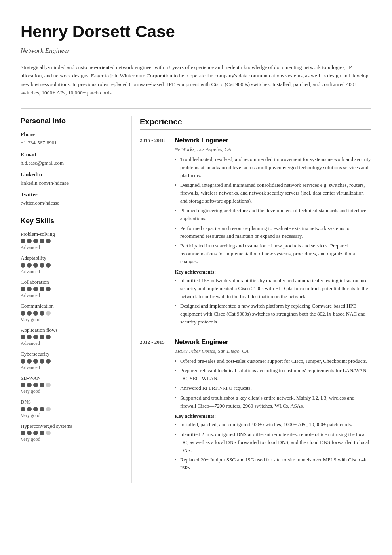  Describe the element at coordinates (273, 314) in the screenshot. I see `achievement-bullet: Designed and implemented a new switch pl…` at that location.